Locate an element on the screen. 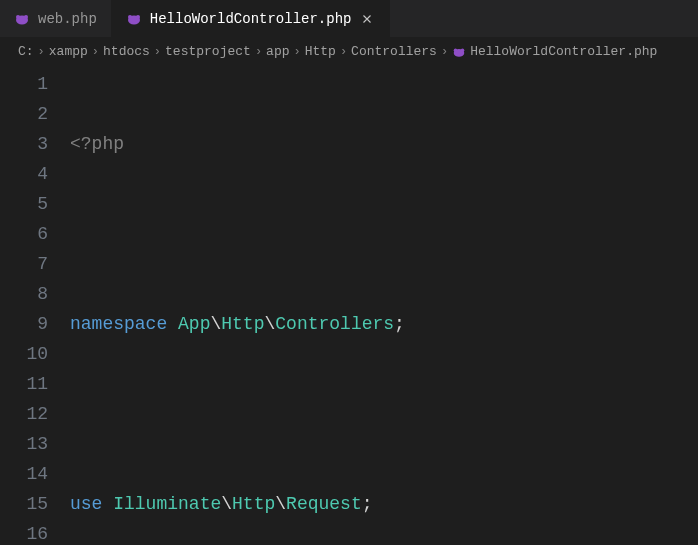 This screenshot has width=698, height=545. line-number: 9 is located at coordinates (24, 324).